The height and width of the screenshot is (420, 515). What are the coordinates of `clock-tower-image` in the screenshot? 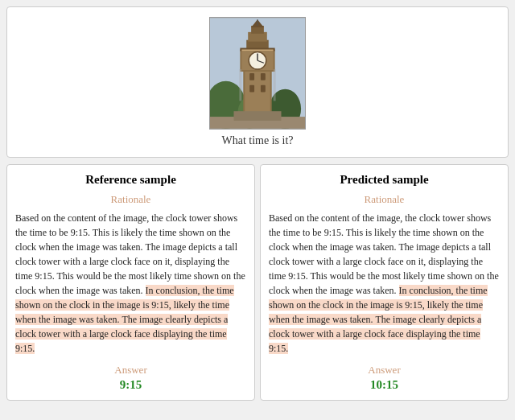 It's located at (258, 73).